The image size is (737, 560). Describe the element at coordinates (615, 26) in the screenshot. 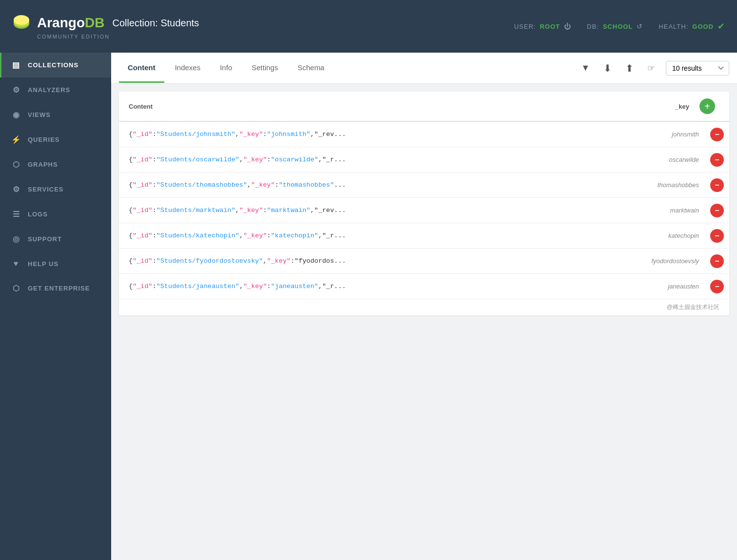

I see `db-info: DB: SCHOOL ↺` at that location.